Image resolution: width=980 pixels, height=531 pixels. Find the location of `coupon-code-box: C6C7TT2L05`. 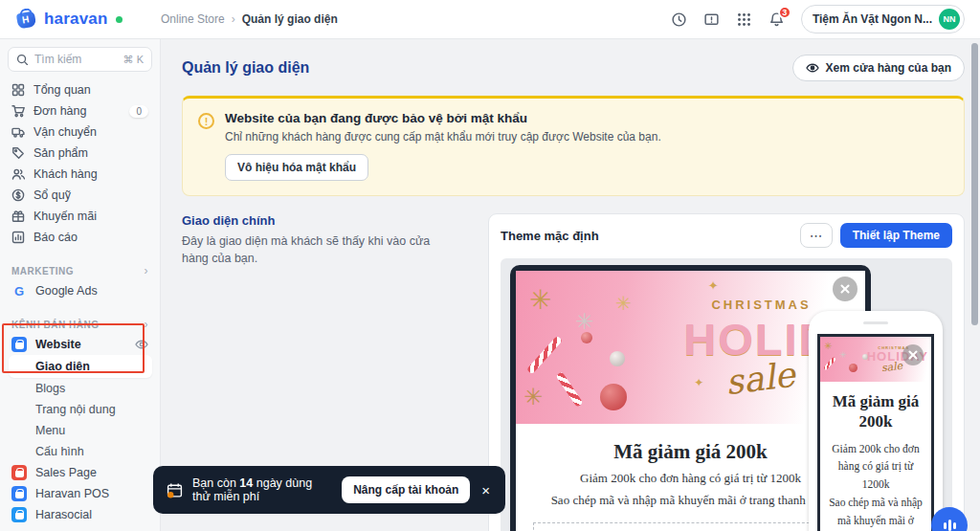

coupon-code-box: C6C7TT2L05 is located at coordinates (691, 526).